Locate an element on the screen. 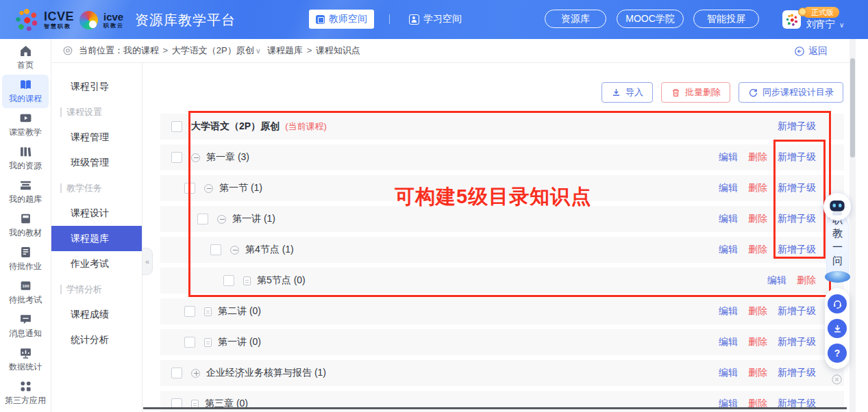 The image size is (868, 412). sidebar-item-exam: 100待批考试 is located at coordinates (25, 293).